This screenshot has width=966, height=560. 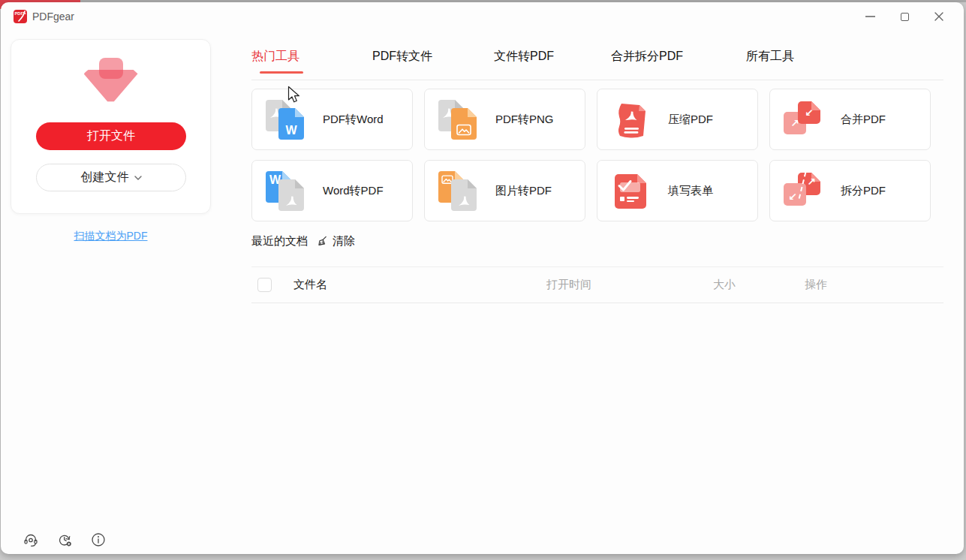 I want to click on info-icon, so click(x=98, y=540).